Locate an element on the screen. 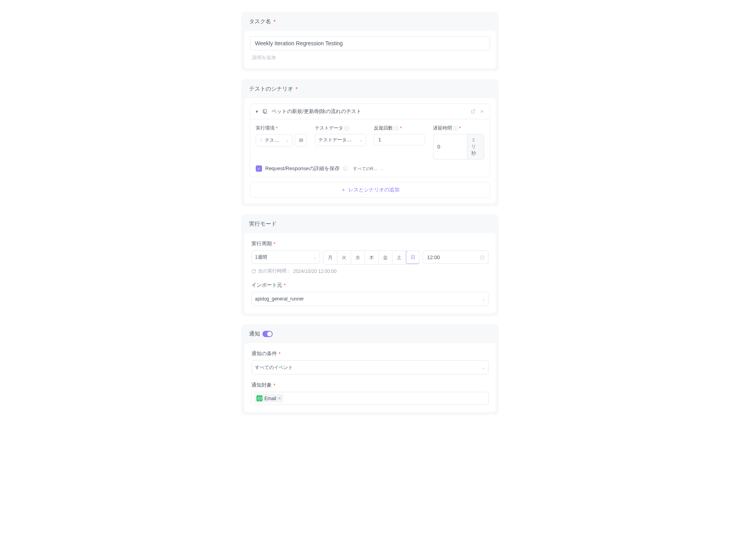 The image size is (740, 560). weekday-picker: 月火水木金土日 is located at coordinates (371, 258).